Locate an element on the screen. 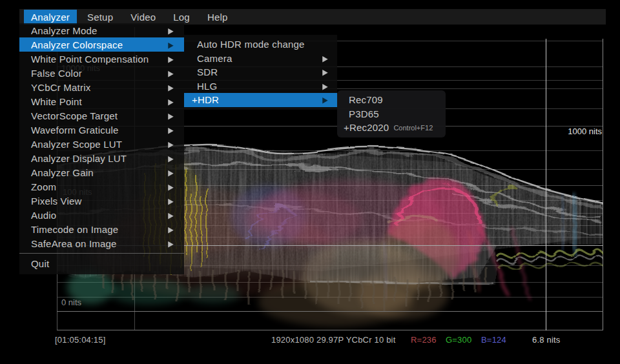 The image size is (620, 364). menu-item-ycbcr-matrix: YCbCr Matrix ▶ is located at coordinates (102, 87).